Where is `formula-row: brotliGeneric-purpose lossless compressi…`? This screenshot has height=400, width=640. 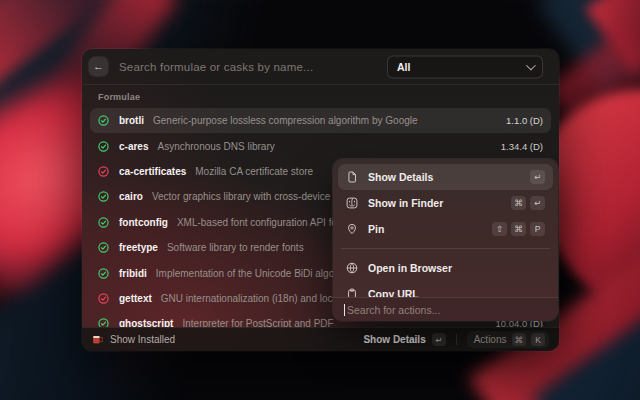
formula-row: brotliGeneric-purpose lossless compressi… is located at coordinates (320, 120).